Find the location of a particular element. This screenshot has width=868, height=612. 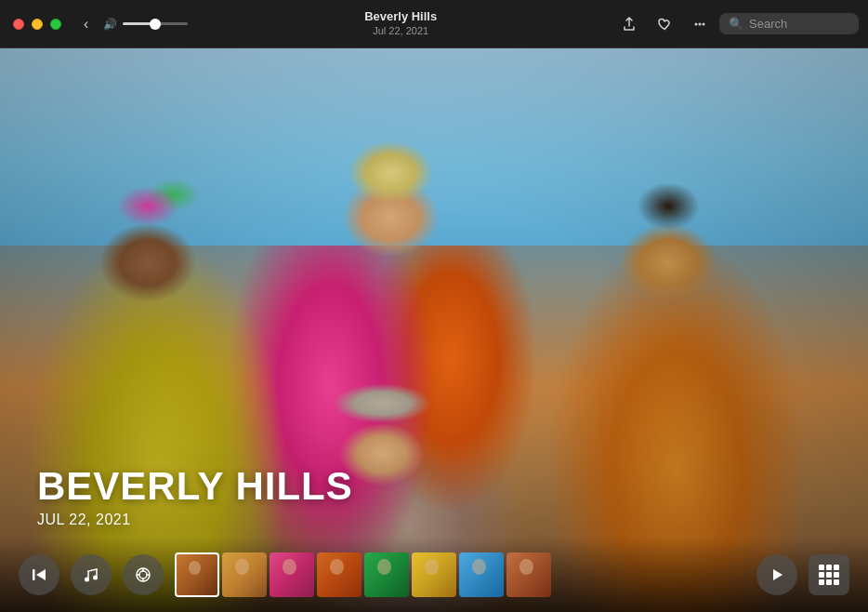

volume-icon: 🔊 is located at coordinates (110, 24).